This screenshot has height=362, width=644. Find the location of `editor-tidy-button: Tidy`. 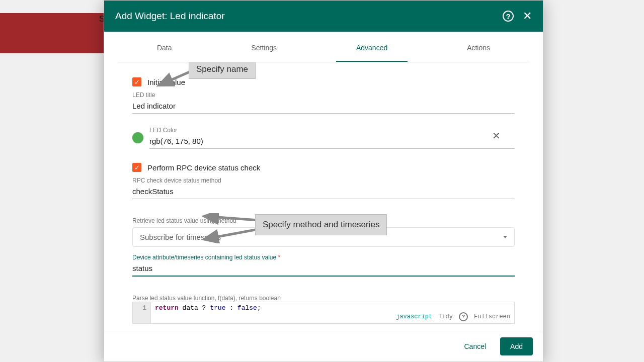

editor-tidy-button: Tidy is located at coordinates (446, 317).